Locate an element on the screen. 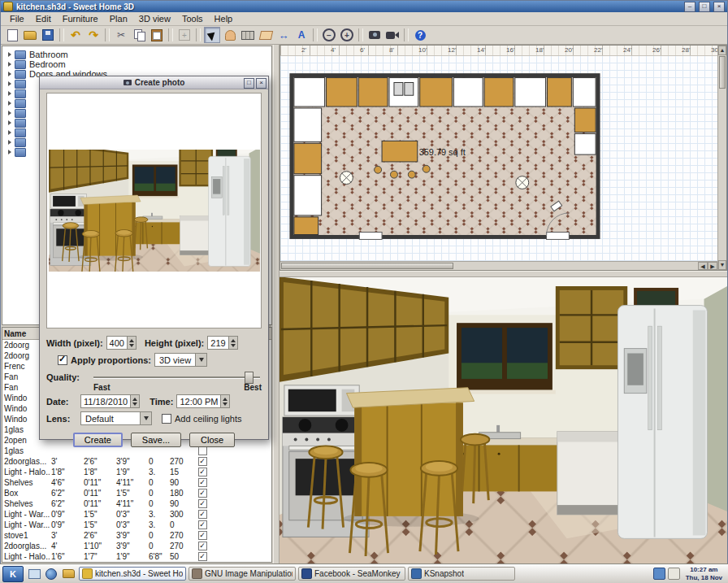 The width and height of the screenshot is (728, 583). task-button: kitchen.sh3d - Sweet Hom... is located at coordinates (132, 574).